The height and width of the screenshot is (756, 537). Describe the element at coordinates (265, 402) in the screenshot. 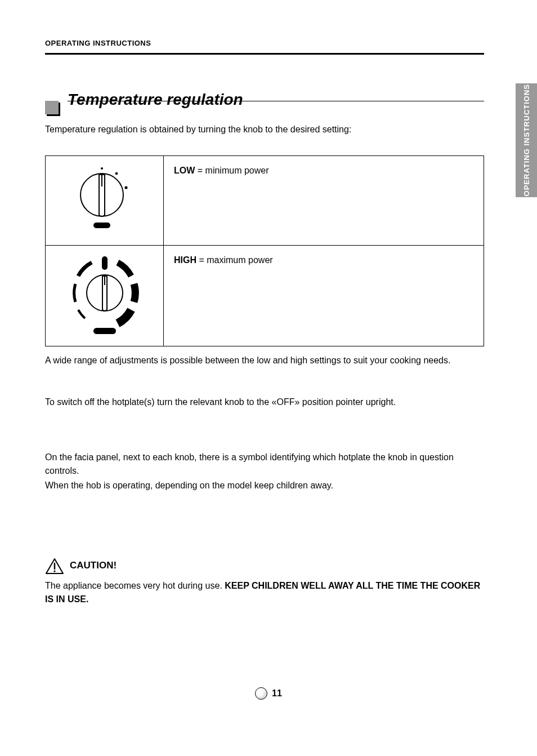

I see `para-switchoff: To switch off the hotplate(s) turn the r…` at that location.